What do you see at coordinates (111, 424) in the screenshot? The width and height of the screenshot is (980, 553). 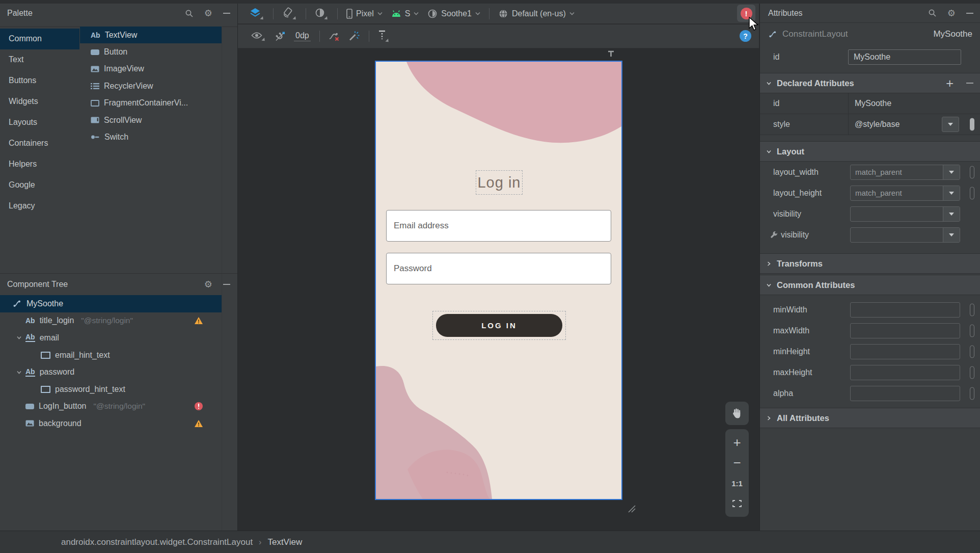 I see `tree-node-background: background` at bounding box center [111, 424].